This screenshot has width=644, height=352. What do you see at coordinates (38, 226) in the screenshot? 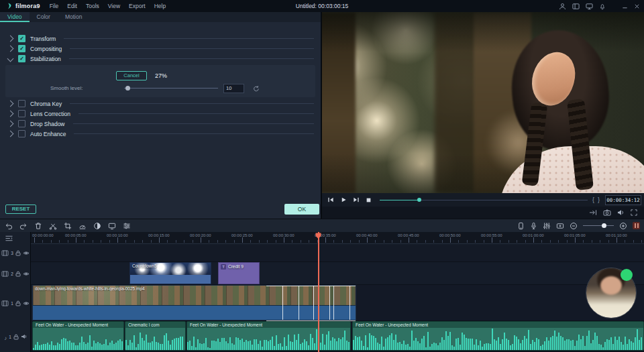
I see `delete-icon` at bounding box center [38, 226].